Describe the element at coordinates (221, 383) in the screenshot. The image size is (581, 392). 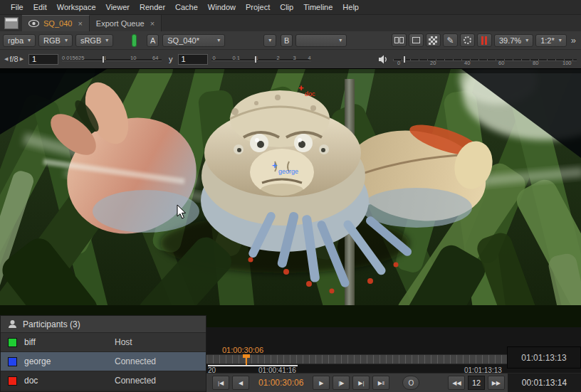
I see `go-to-start-button: |◀` at that location.